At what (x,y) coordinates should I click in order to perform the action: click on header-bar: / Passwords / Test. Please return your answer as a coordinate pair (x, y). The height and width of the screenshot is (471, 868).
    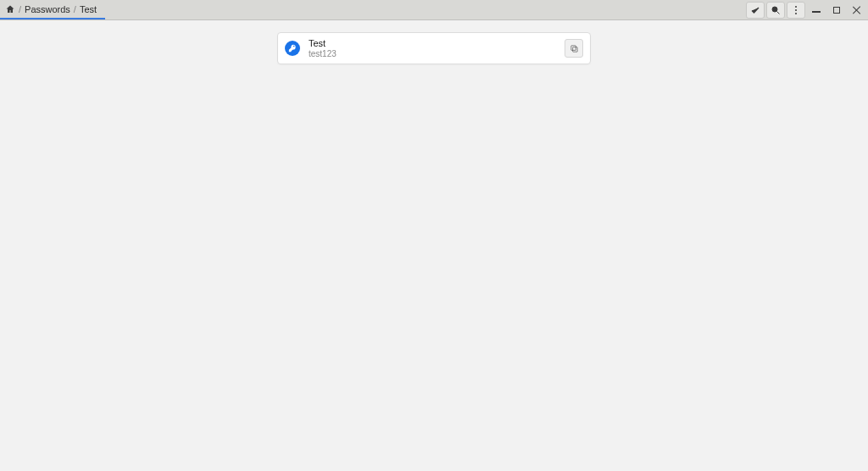
    Looking at the image, I should click on (434, 10).